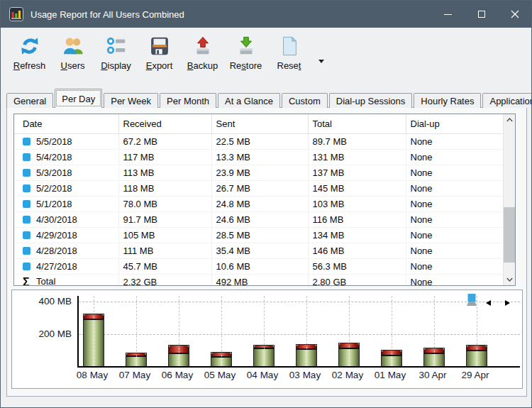  Describe the element at coordinates (260, 124) in the screenshot. I see `column-header-sent: Sent` at that location.